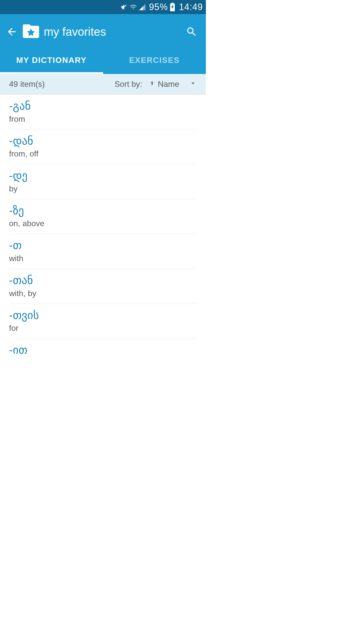 This screenshot has height=644, width=362. I want to click on mute-icon, so click(124, 7).